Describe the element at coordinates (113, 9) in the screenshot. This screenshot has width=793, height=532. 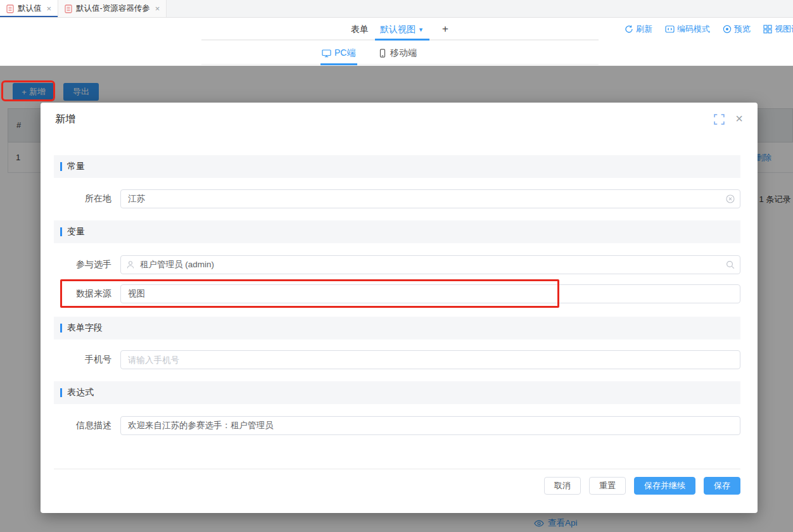
I see `window-tab-resource-container: 默认值-资源容器传参 ×` at that location.